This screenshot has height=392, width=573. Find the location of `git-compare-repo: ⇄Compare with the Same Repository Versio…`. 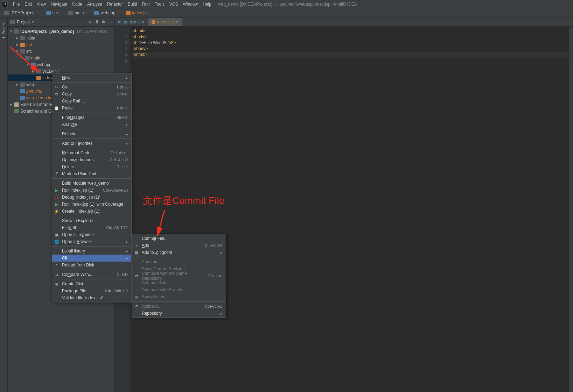

git-compare-repo: ⇄Compare with the Same Repository Versio… is located at coordinates (179, 276).